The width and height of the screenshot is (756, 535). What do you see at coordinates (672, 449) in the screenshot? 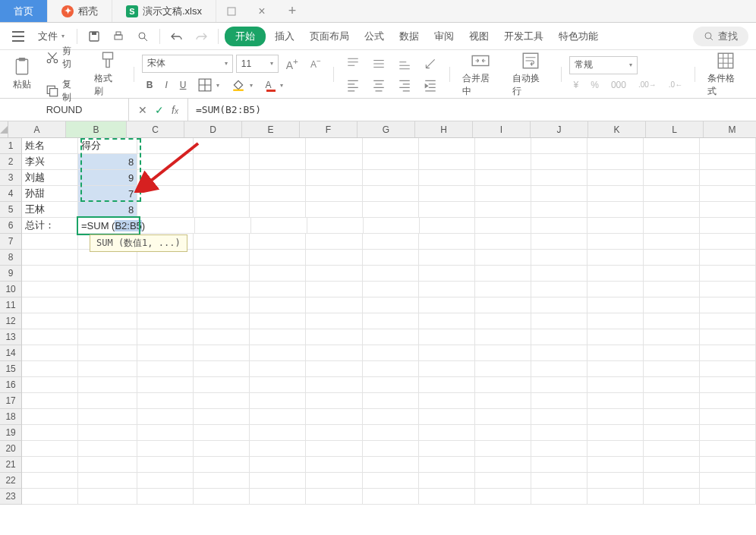
I see `cell-L20` at bounding box center [672, 449].